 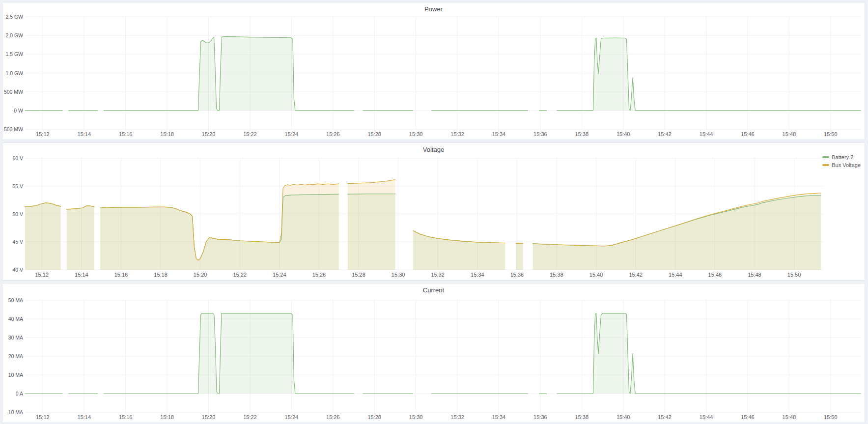 I want to click on y-tick-label: 0 W, so click(x=12, y=111).